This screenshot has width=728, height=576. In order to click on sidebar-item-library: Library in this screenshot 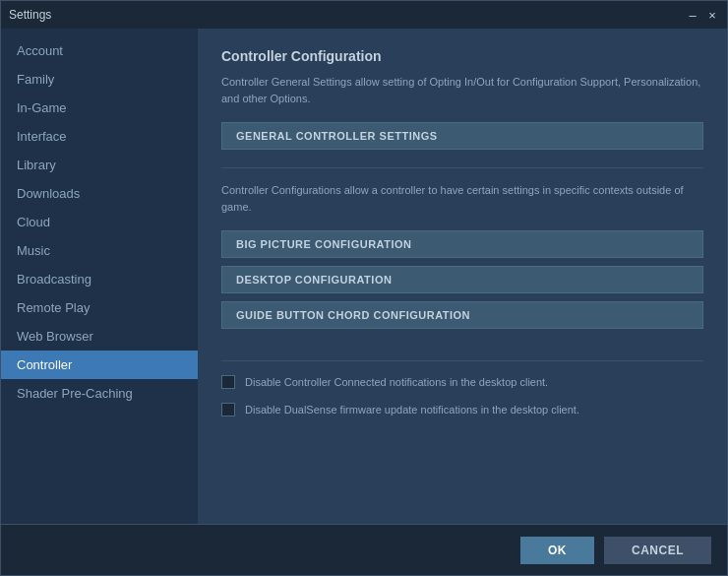, I will do `click(99, 165)`.